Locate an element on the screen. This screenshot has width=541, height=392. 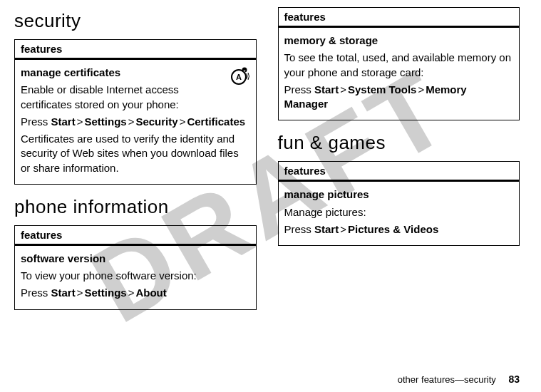
page-footer: other features—security 83 is located at coordinates (459, 379).